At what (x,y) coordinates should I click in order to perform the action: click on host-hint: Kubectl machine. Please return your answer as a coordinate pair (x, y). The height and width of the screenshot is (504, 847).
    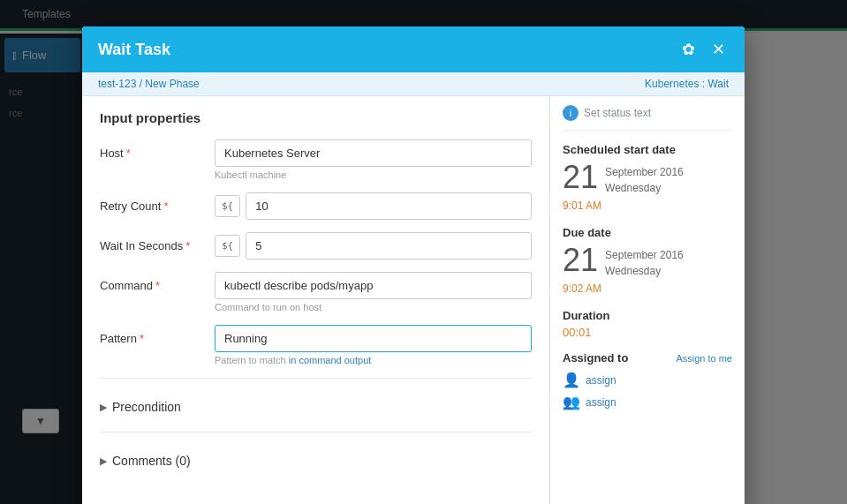
    Looking at the image, I should click on (373, 175).